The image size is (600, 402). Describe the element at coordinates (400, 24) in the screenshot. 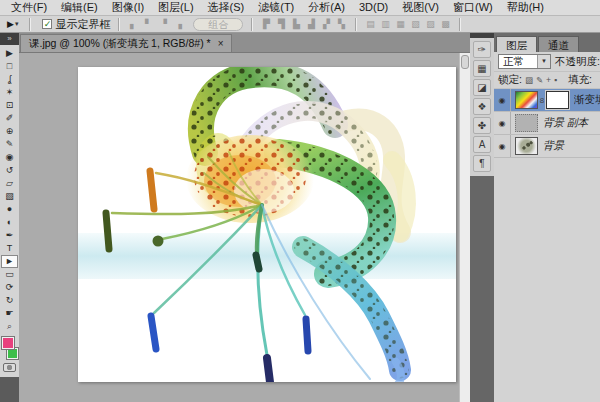

I see `distribute-icon: ▦` at that location.